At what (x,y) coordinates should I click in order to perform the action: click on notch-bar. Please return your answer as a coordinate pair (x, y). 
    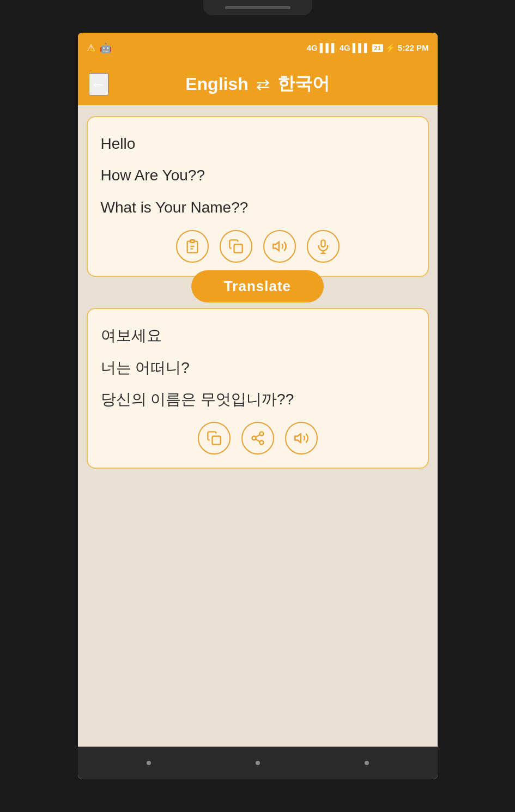
    Looking at the image, I should click on (258, 8).